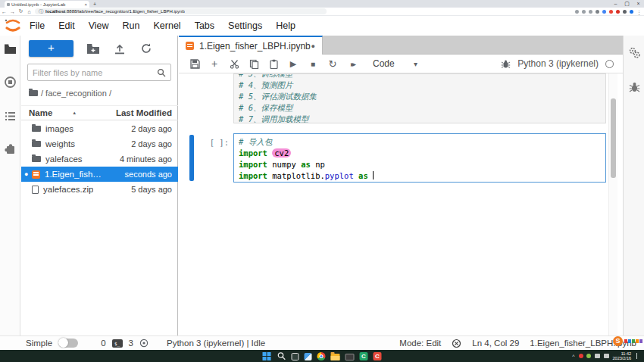  What do you see at coordinates (622, 356) in the screenshot?
I see `taskbar-clock: 11:42 2023/2/16` at bounding box center [622, 356].